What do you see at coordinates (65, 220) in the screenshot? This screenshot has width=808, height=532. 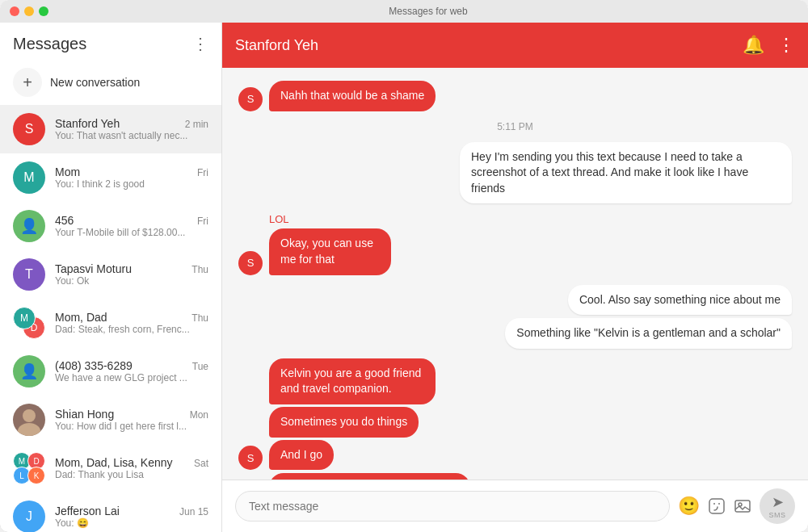 I see `conv-name: 456` at bounding box center [65, 220].